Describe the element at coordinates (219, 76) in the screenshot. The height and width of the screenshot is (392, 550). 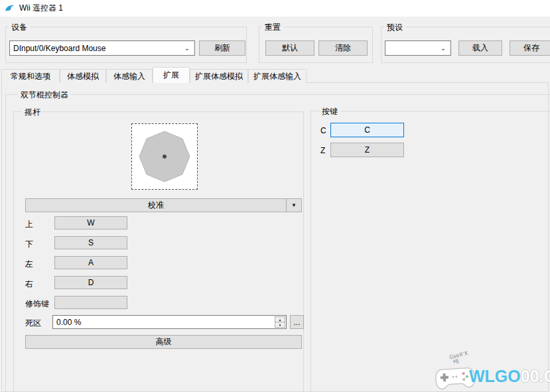
I see `tab-extension-motion-simulation: 扩展体感模拟` at that location.